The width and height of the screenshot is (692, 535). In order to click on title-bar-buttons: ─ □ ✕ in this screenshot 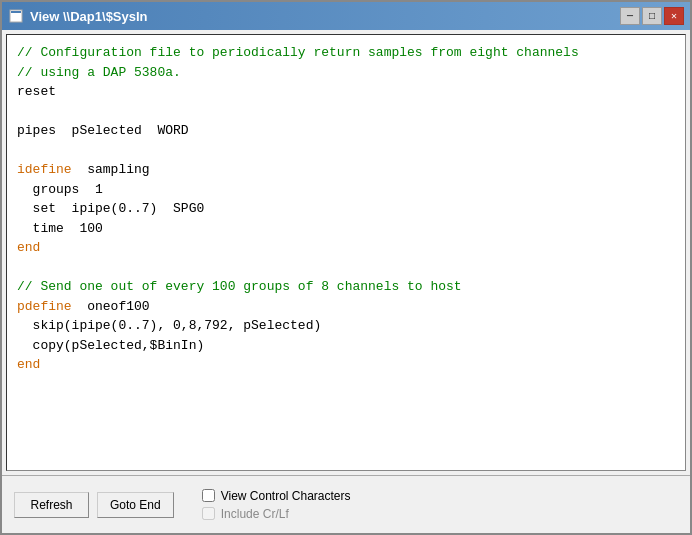, I will do `click(652, 16)`.